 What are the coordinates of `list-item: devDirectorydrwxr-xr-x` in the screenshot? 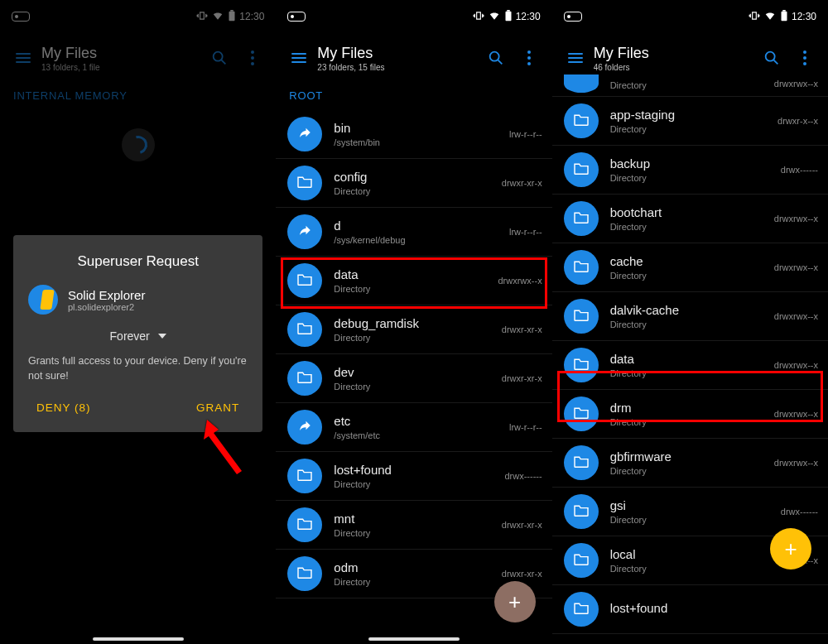 It's located at (414, 379).